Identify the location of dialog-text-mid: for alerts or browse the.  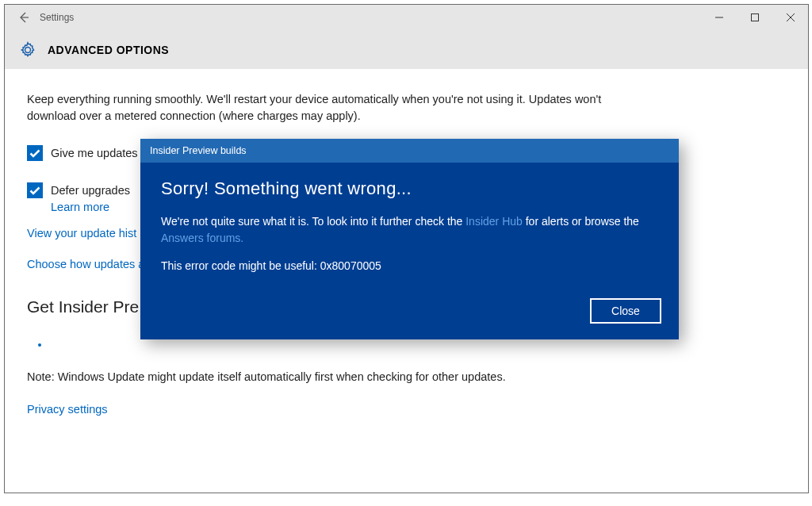
(580, 221).